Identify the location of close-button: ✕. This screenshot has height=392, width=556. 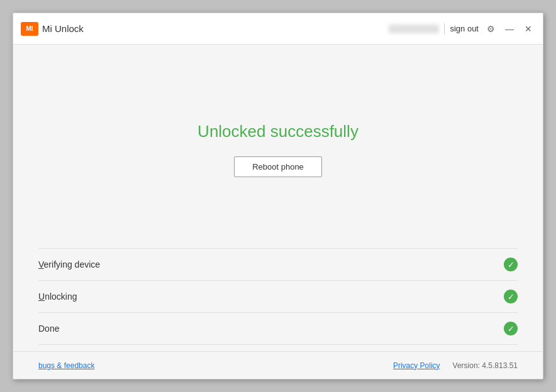
(528, 29).